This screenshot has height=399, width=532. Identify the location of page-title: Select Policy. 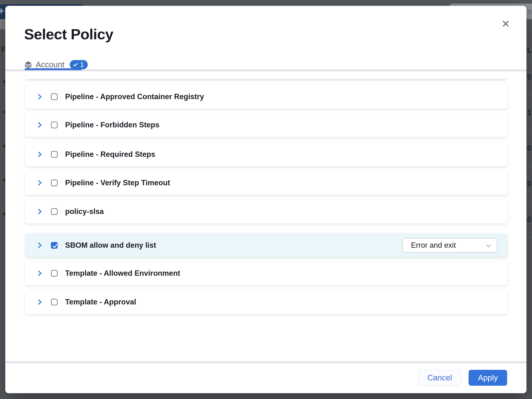
(69, 34).